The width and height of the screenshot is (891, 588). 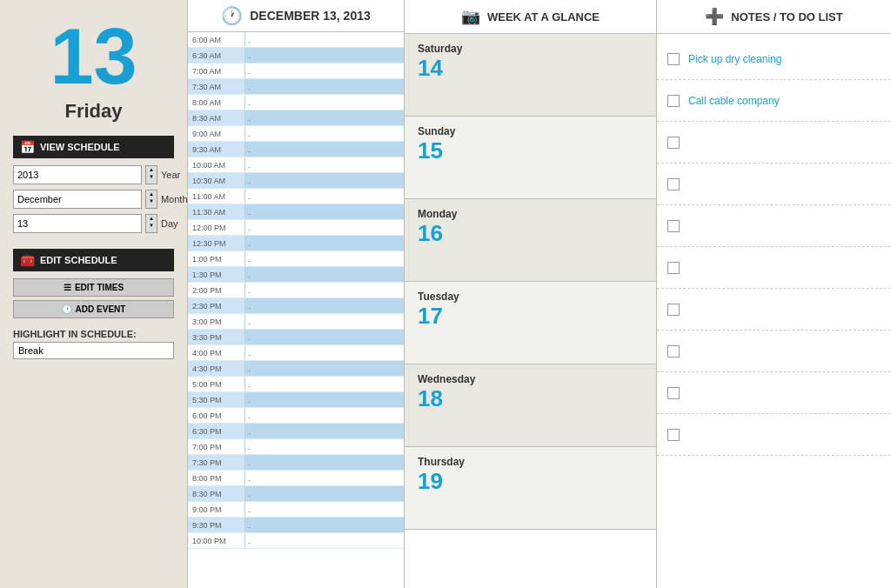 I want to click on time-label: 7:00 PM, so click(x=216, y=447).